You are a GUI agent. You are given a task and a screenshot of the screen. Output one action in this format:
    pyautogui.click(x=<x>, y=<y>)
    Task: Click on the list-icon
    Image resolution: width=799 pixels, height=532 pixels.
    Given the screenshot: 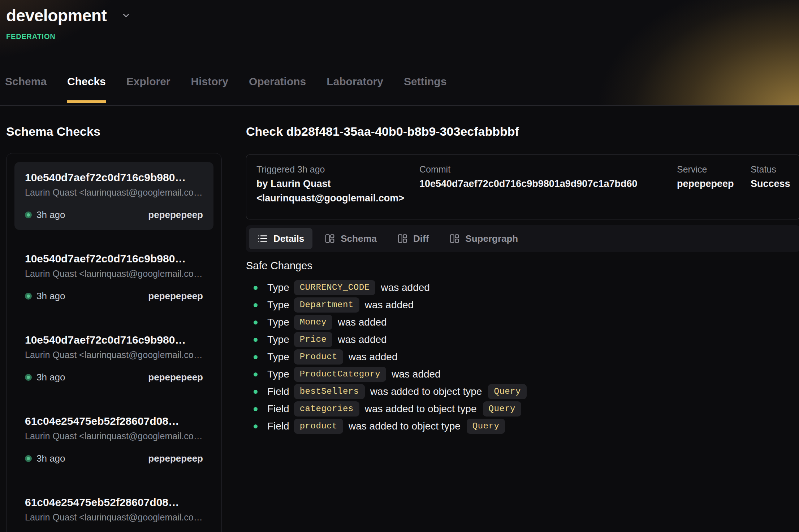 What is the action you would take?
    pyautogui.click(x=263, y=239)
    